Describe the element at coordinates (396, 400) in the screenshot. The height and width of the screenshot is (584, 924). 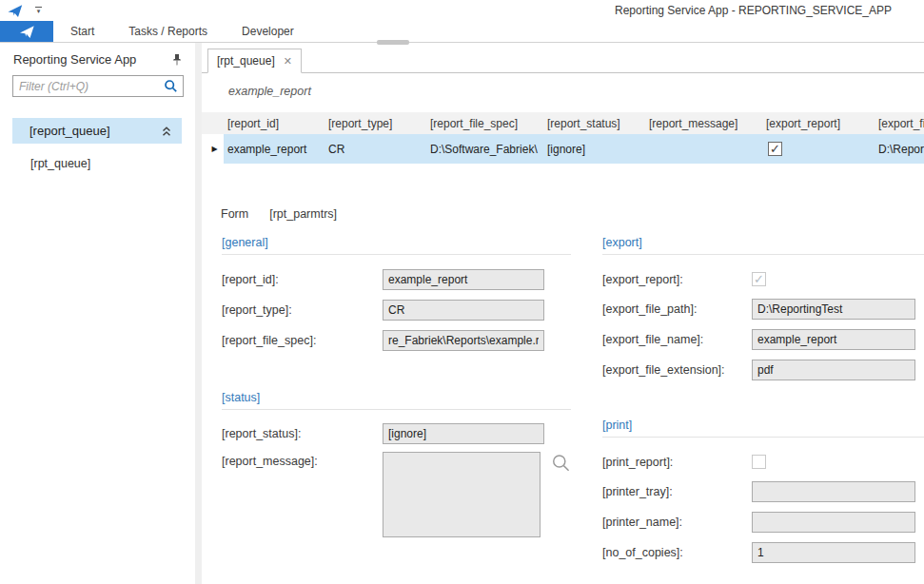
I see `section-title-status: [status]` at that location.